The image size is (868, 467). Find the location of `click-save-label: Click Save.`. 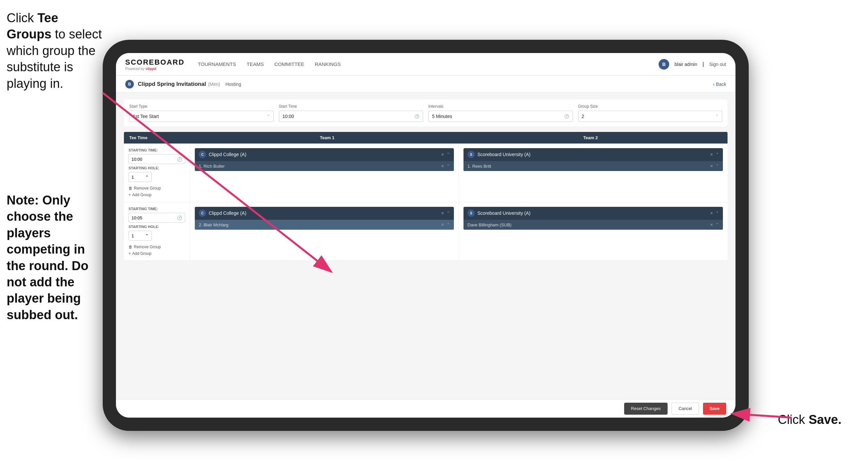

click-save-label: Click Save. is located at coordinates (810, 420).